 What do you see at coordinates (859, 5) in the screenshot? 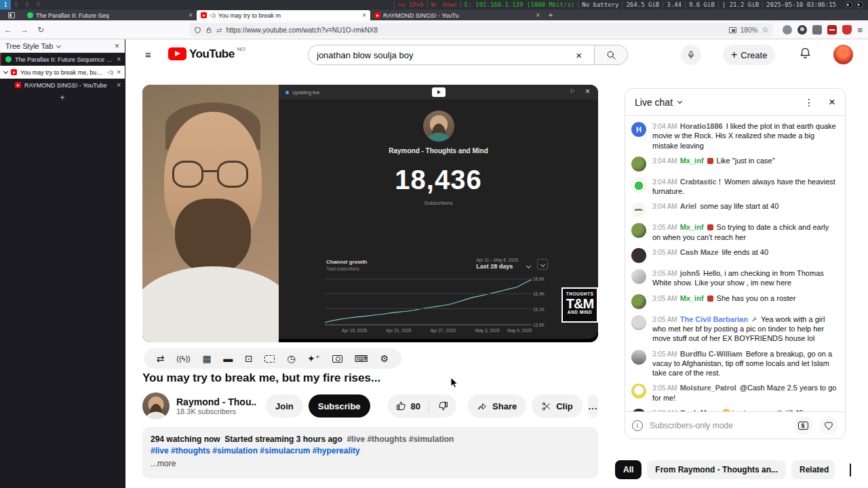
I see `tray-icon` at bounding box center [859, 5].